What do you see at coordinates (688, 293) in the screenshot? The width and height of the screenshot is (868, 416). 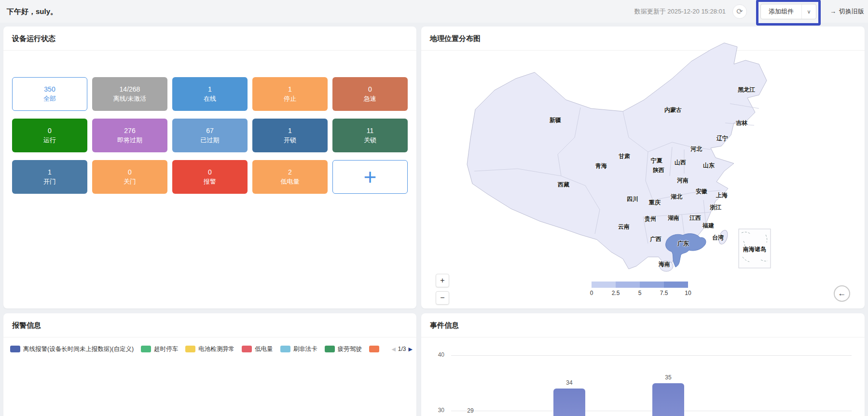 I see `colorbar-tick-label: 10` at bounding box center [688, 293].